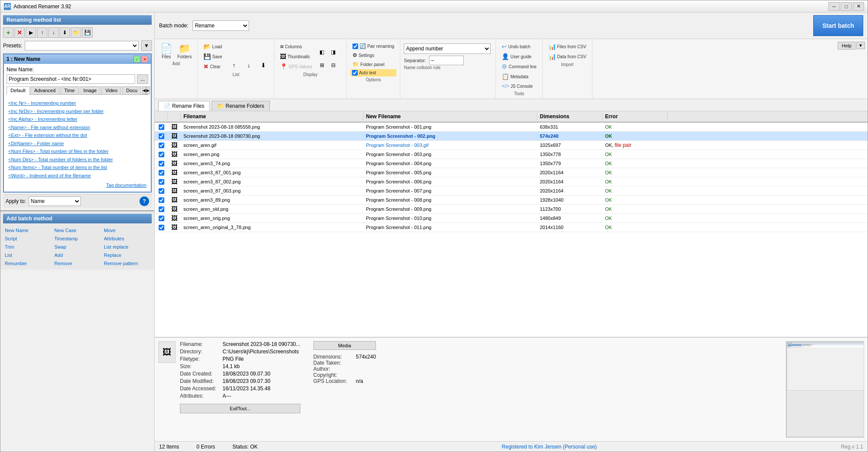 The width and height of the screenshot is (868, 452). Describe the element at coordinates (127, 255) in the screenshot. I see `batch-replace: Replace` at that location.